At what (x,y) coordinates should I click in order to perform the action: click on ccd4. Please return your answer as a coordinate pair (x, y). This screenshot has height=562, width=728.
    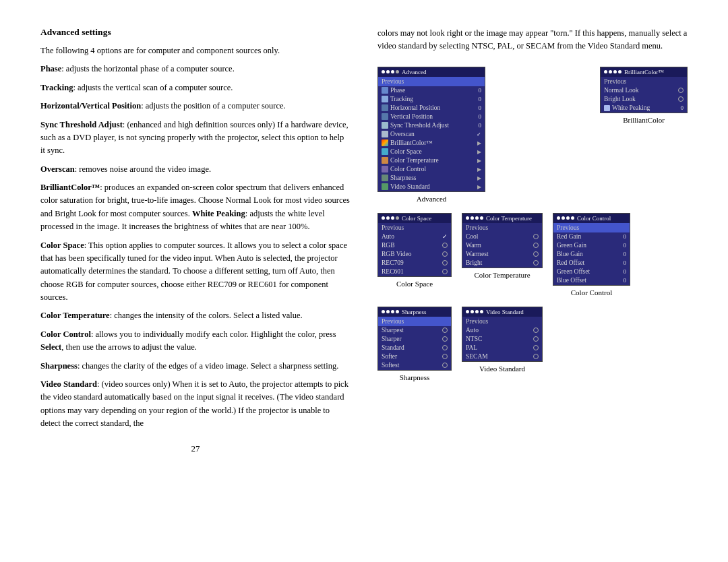
    Looking at the image, I should click on (573, 218).